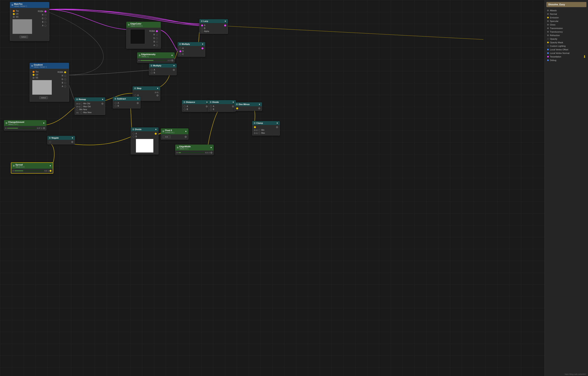 This screenshot has width=588, height=376. I want to click on gradient-port-g-out, so click(65, 79).